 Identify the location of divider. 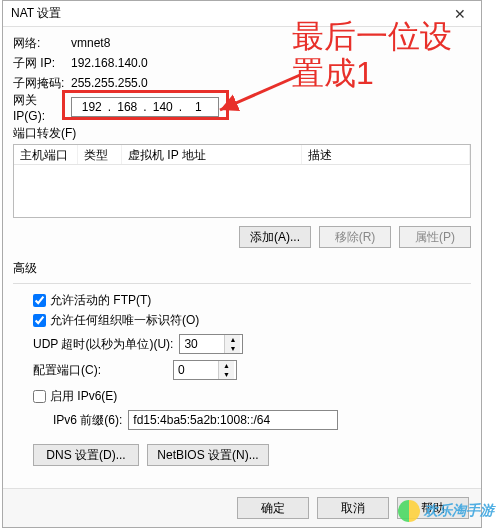
(242, 284).